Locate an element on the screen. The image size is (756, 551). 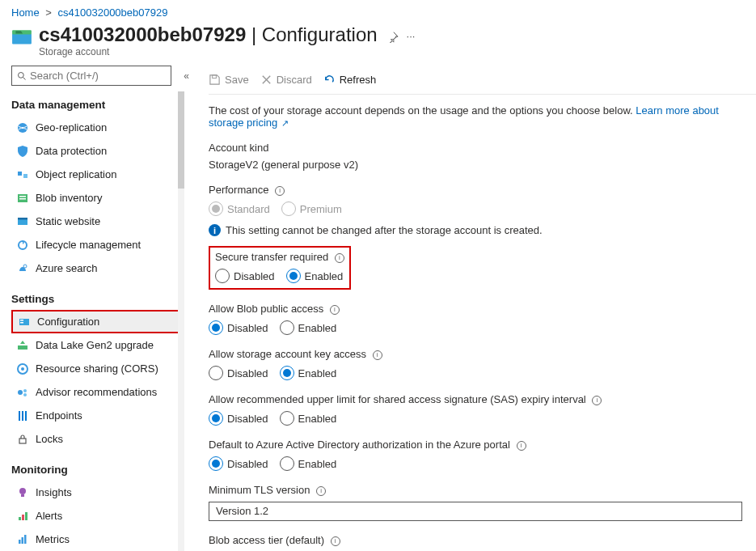
sidebar-item-label: Advisor recommendations is located at coordinates (96, 392).